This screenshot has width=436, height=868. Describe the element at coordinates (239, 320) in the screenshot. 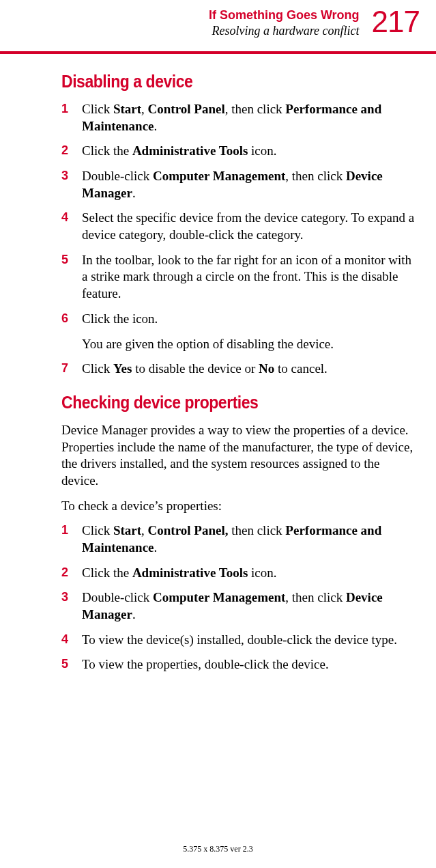

I see `list-item: 6Click the icon.` at that location.